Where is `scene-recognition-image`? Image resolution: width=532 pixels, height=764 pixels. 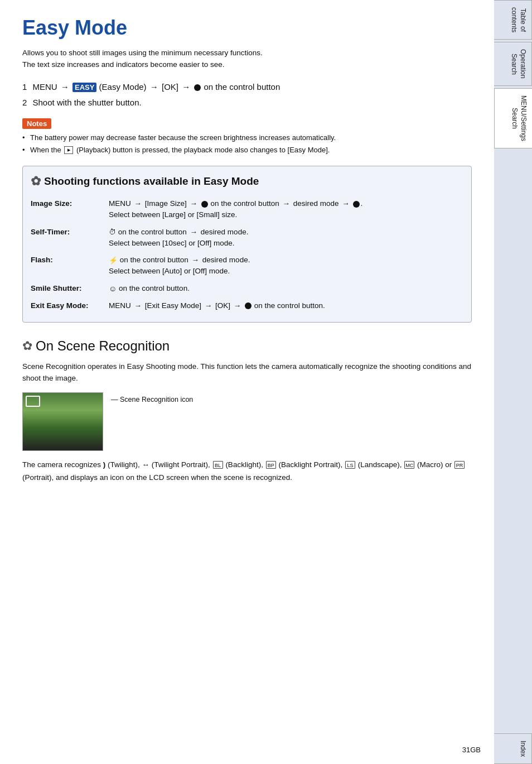 scene-recognition-image is located at coordinates (62, 422).